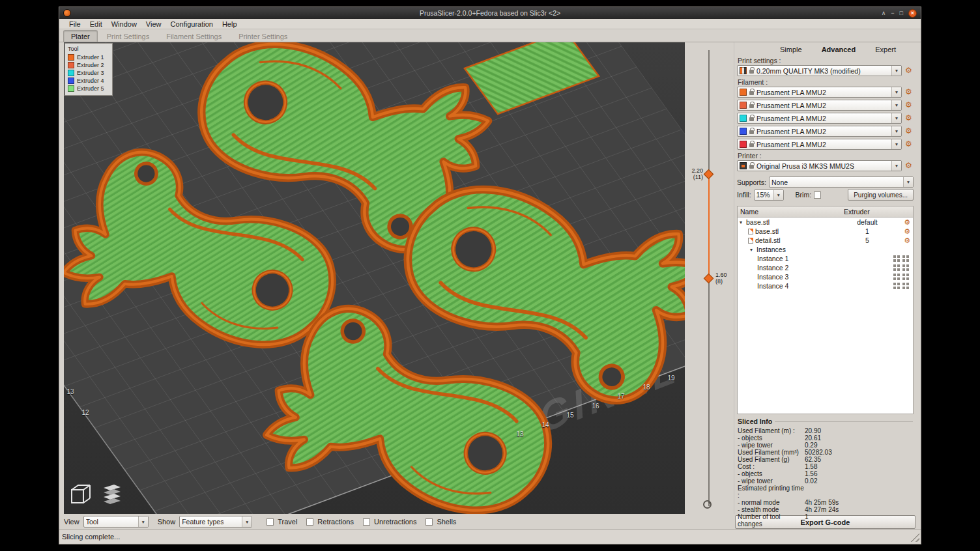 The height and width of the screenshot is (551, 980). Describe the element at coordinates (336, 522) in the screenshot. I see `retractions-label: Retractions` at that location.